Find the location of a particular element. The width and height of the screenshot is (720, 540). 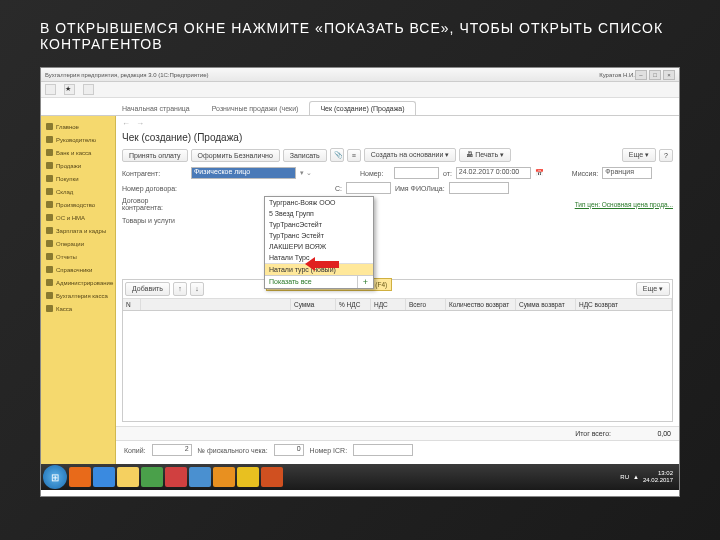

sidebar-item-stock: Склад is located at coordinates (78, 192).